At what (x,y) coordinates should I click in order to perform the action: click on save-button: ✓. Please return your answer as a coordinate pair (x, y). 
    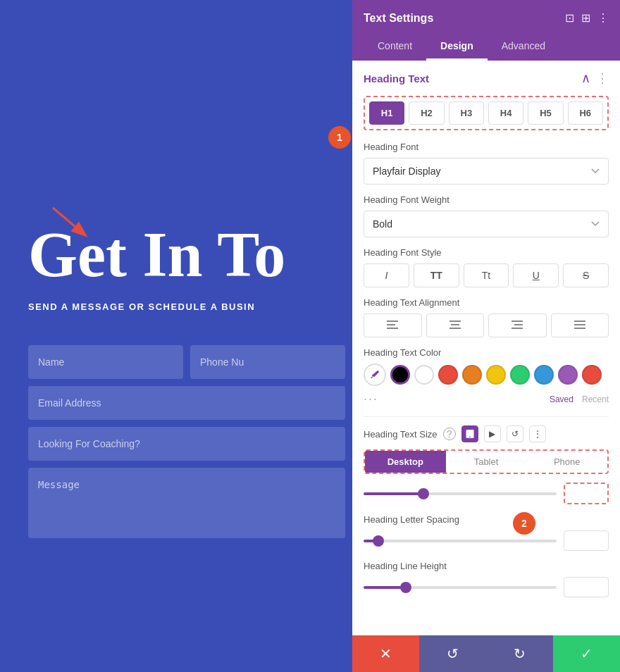
    Looking at the image, I should click on (586, 654).